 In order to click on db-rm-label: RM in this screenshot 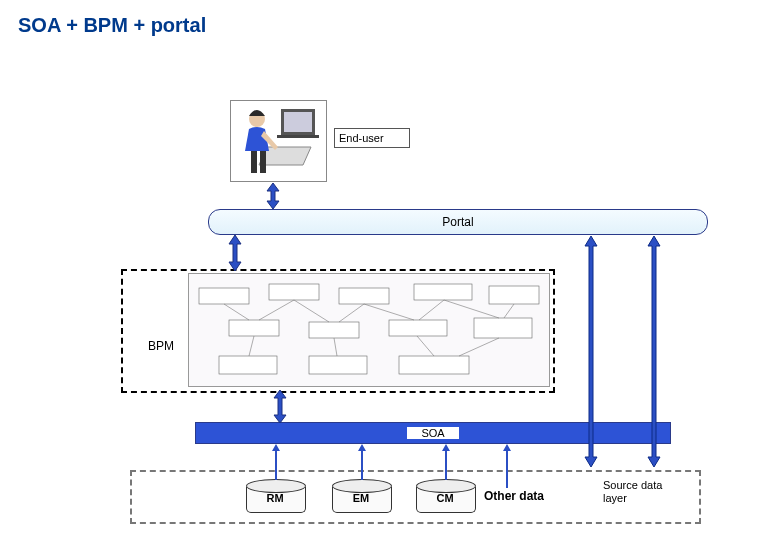, I will do `click(275, 498)`.